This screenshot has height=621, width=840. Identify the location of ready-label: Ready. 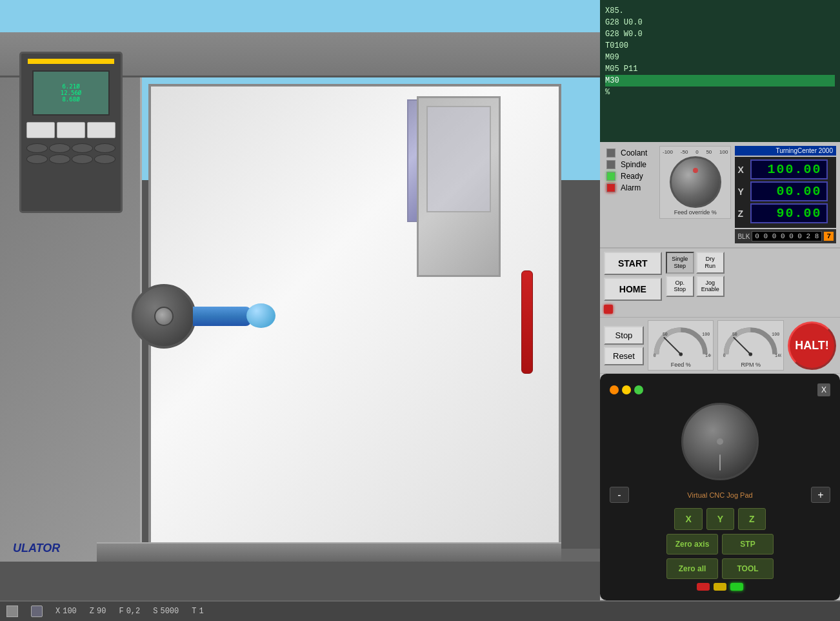
(632, 176).